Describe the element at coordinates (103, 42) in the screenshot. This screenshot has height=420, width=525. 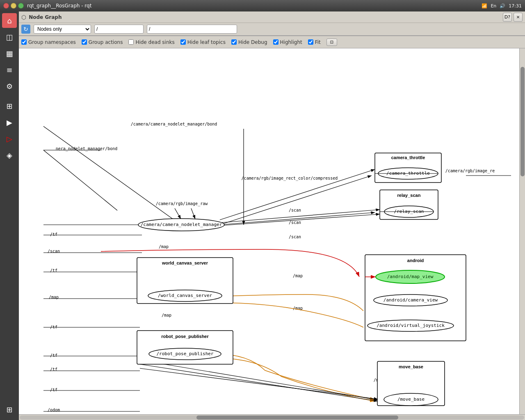
I see `group-actions-checkbox: Group actions` at that location.